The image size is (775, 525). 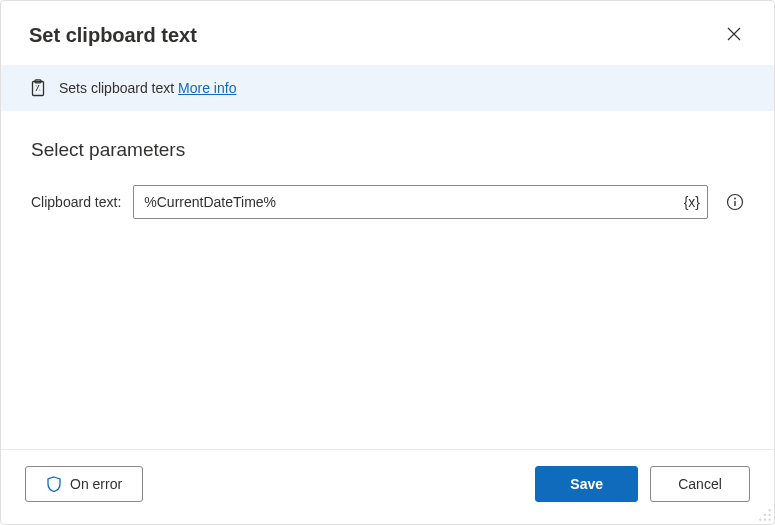 What do you see at coordinates (420, 202) in the screenshot?
I see `input-wrapper: {x}` at bounding box center [420, 202].